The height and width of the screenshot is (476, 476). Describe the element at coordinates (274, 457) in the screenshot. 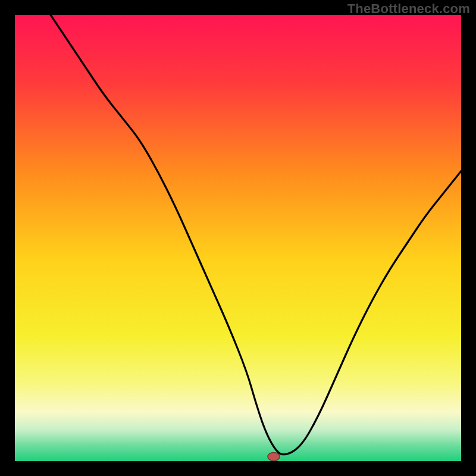

I see `optimal-point-marker` at that location.